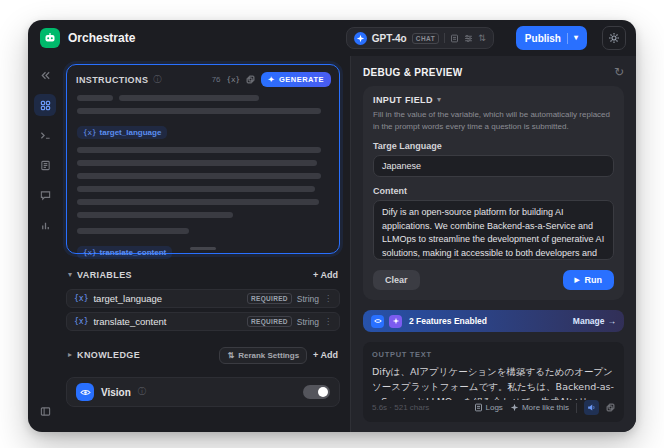  Describe the element at coordinates (494, 120) in the screenshot. I see `input-field-description: Fill in the value of the variable, which…` at that location.